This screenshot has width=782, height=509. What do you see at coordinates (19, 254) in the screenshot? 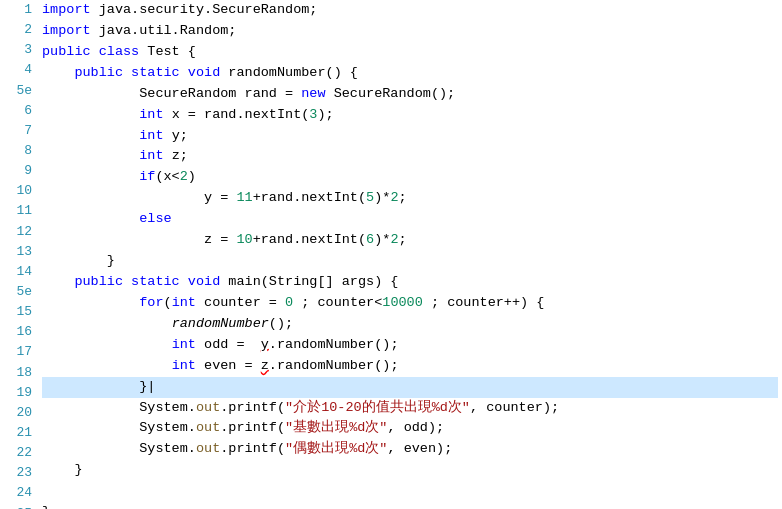
I see `line-numbers: 1 2 3 4 5e 6 7 8 9 10 11 12 13 14 5e 15 …` at bounding box center [19, 254].